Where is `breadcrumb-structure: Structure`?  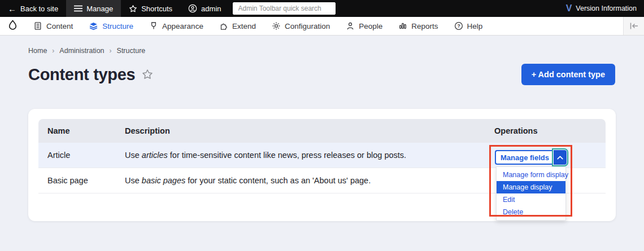 breadcrumb-structure: Structure is located at coordinates (131, 51).